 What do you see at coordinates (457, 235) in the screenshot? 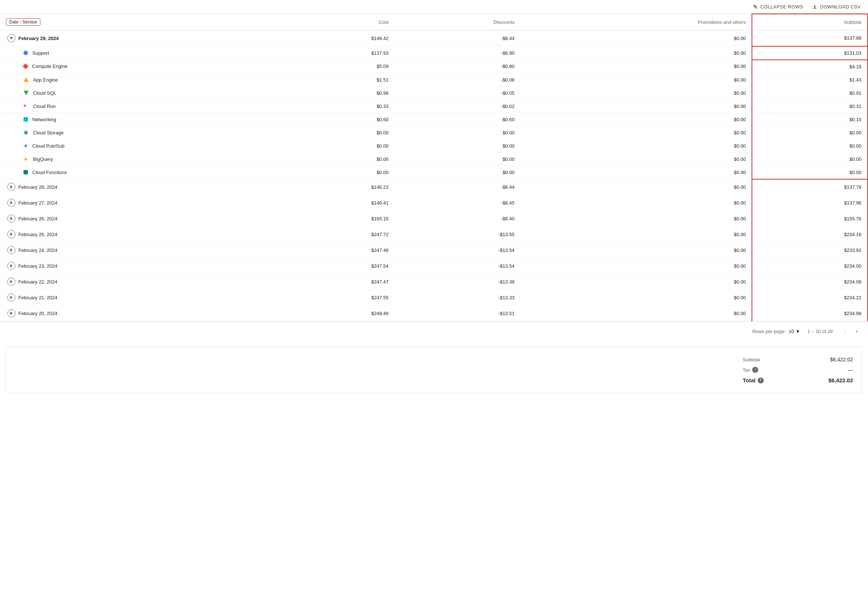
I see `date-discounts: -$13.55` at bounding box center [457, 235].